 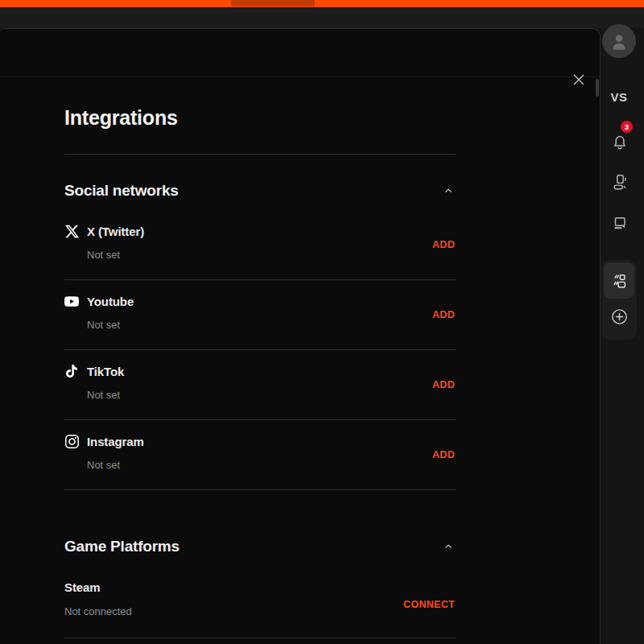 I want to click on x-twitter-icon, so click(x=72, y=231).